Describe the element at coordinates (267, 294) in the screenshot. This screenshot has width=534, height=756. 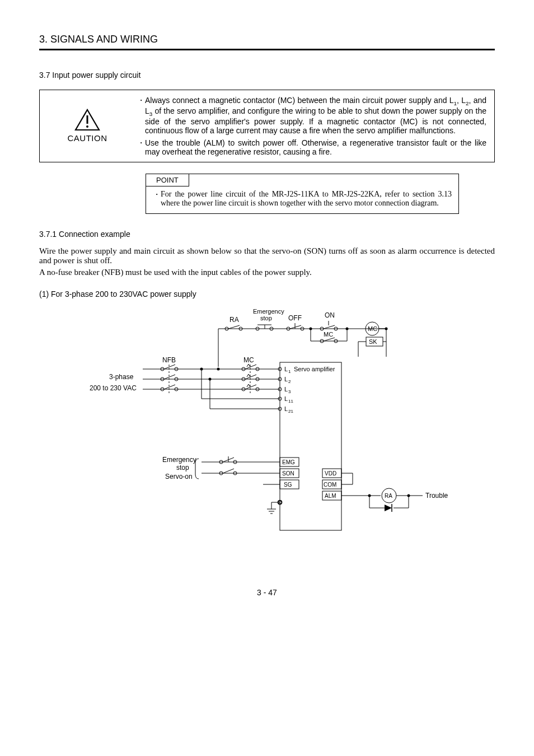
I see `sub-heading: (1) For 3-phase 200 to 230VAC power supp…` at that location.